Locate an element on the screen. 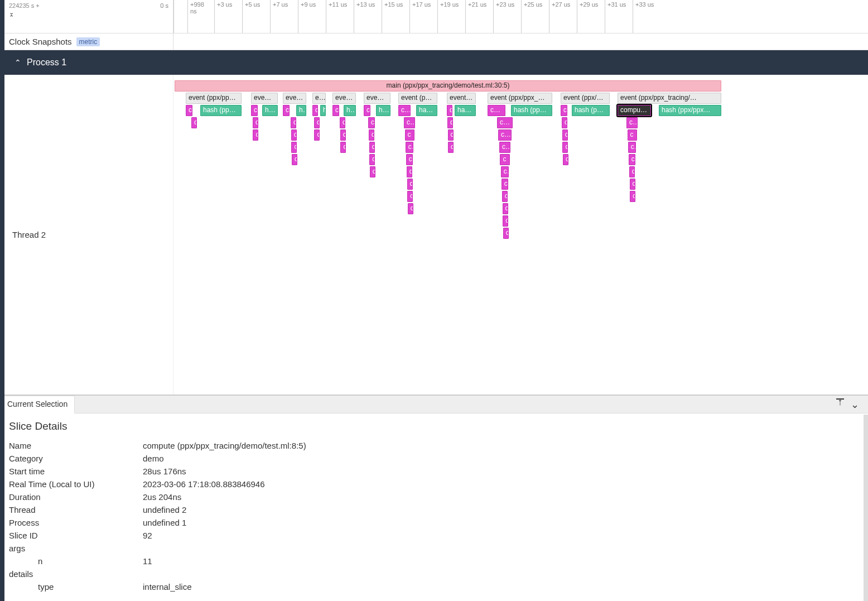 The image size is (868, 601). event-span: event (ppx/pp… is located at coordinates (585, 98).